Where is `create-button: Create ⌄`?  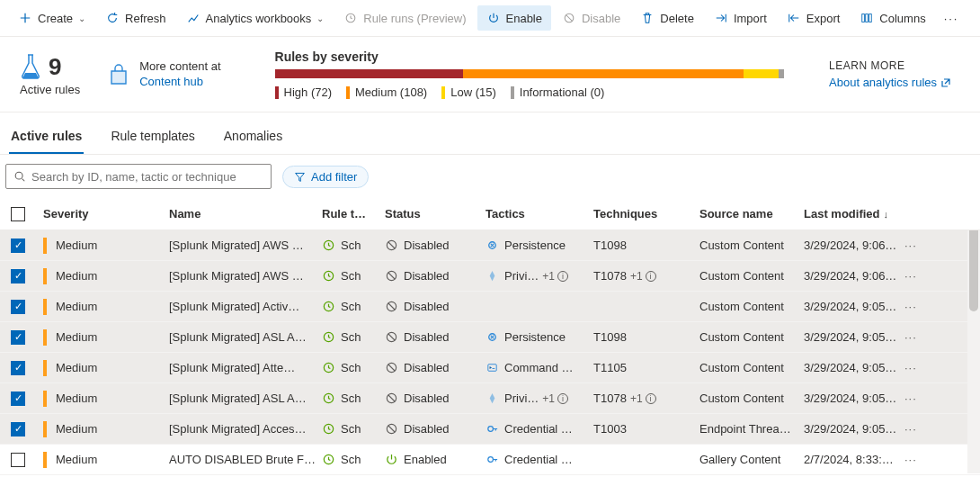
create-button: Create ⌄ is located at coordinates (52, 18).